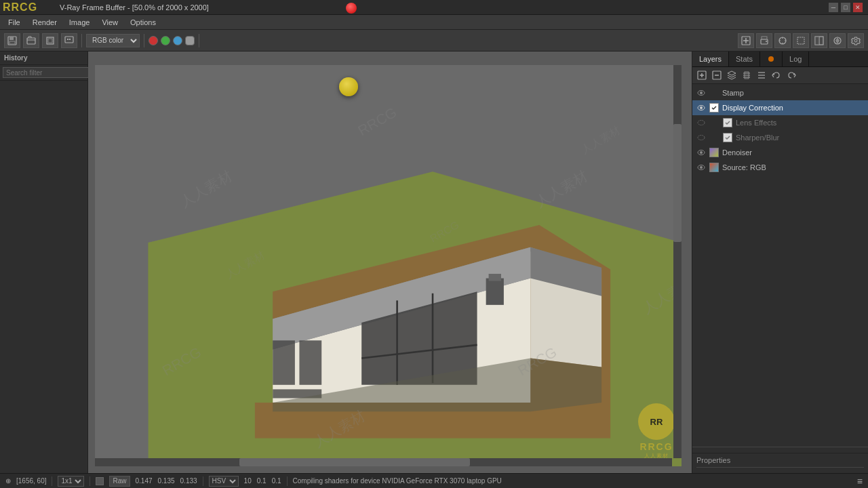  Describe the element at coordinates (701, 138) in the screenshot. I see `layer-sb-visibility` at that location.